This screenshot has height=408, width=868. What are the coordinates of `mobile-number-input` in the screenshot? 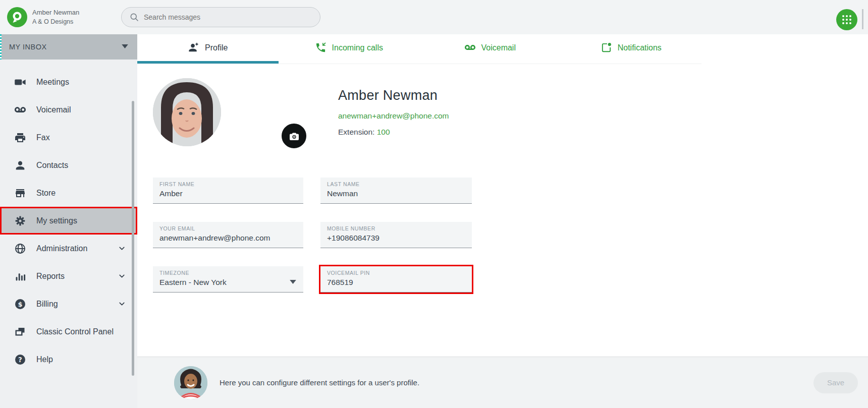 It's located at (396, 237).